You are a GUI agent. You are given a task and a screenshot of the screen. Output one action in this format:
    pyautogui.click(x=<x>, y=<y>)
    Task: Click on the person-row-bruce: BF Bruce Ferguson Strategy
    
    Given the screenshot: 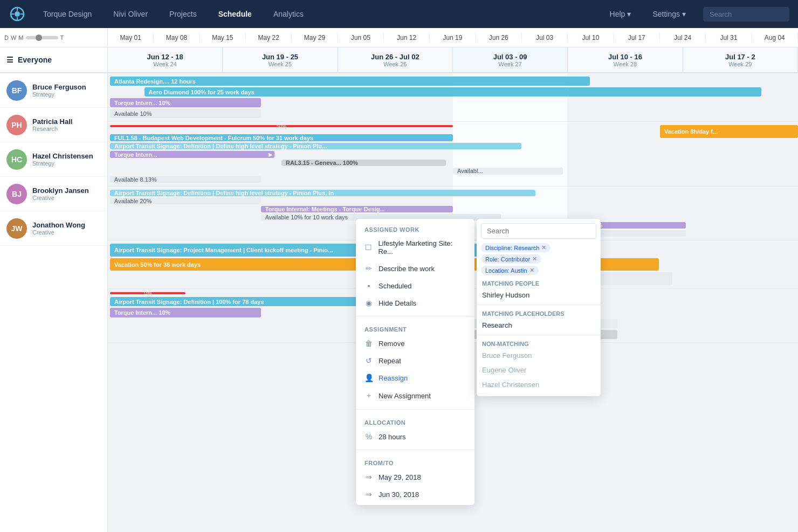 What is the action you would take?
    pyautogui.click(x=54, y=91)
    